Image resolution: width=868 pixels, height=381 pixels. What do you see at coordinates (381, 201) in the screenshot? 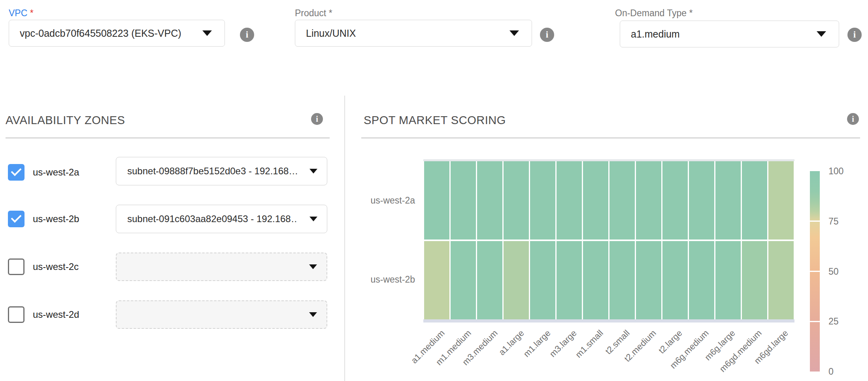
I see `heatmap-y-label: us-west-2a` at bounding box center [381, 201].